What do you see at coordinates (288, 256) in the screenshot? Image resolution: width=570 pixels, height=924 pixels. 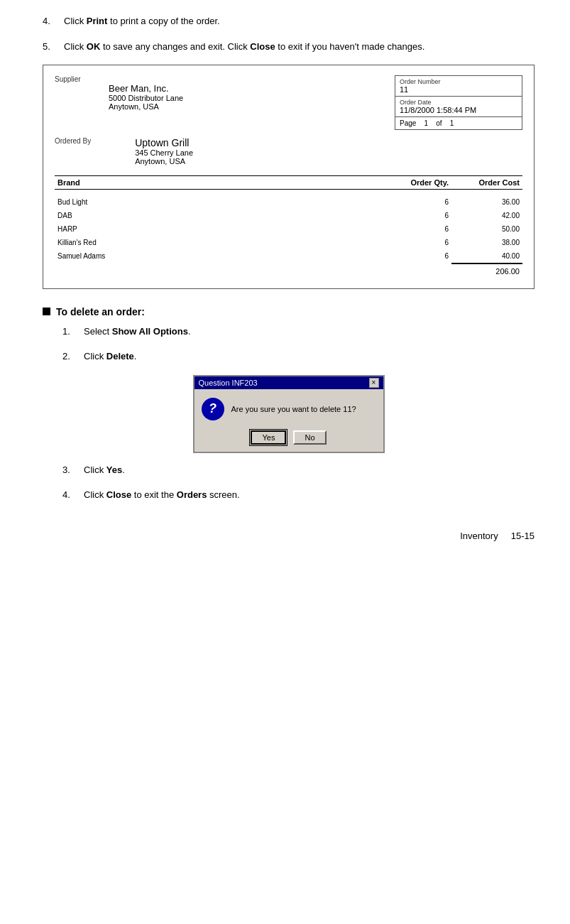 I see `table-row: Samuel Adams 6 40.00` at bounding box center [288, 256].